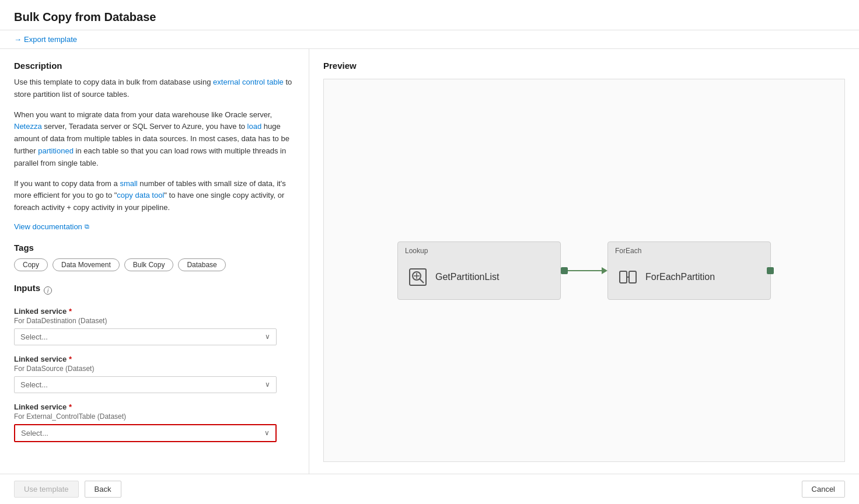  What do you see at coordinates (267, 384) in the screenshot?
I see `chevron-down-icon-2: ∨` at bounding box center [267, 384].